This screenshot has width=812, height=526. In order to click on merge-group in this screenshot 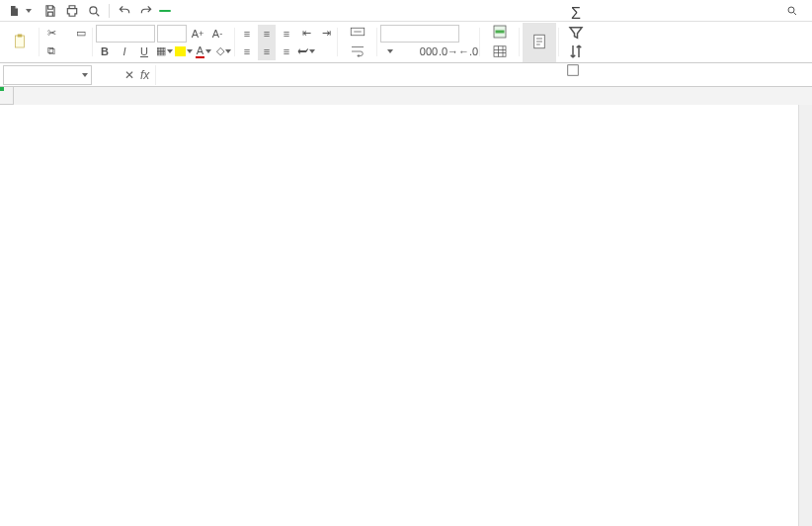, I will do `click(358, 42)`.